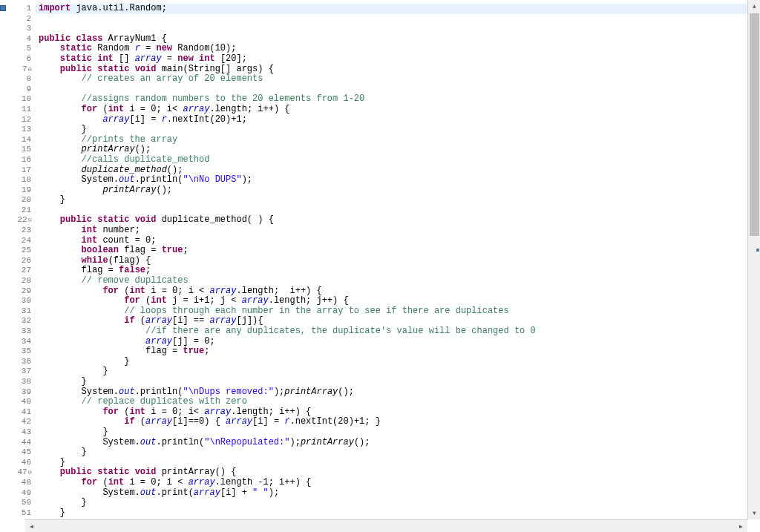 The width and height of the screenshot is (760, 532). Describe the element at coordinates (21, 140) in the screenshot. I see `line-number: 14` at that location.